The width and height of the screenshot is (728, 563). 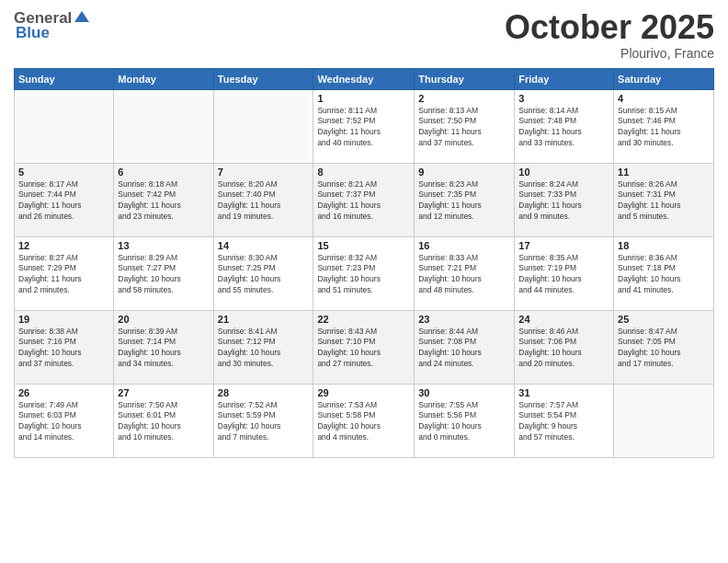 What do you see at coordinates (664, 349) in the screenshot?
I see `day-info: Sunrise: 8:47 AM Sunset: 7:05 PM Dayligh…` at bounding box center [664, 349].